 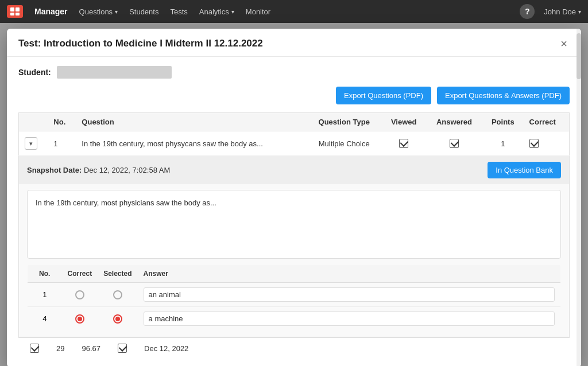 I want to click on student-label: Student:, so click(x=34, y=72).